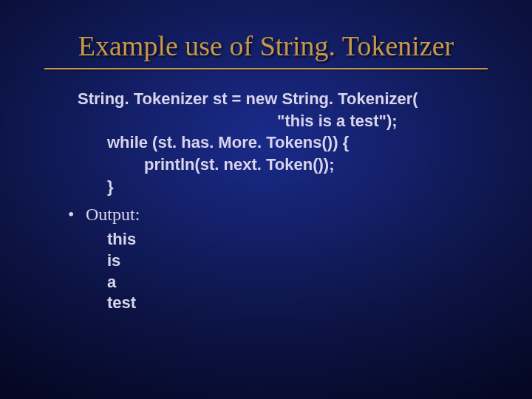  Describe the element at coordinates (266, 46) in the screenshot. I see `slide-title: Example use of String. Tokenizer` at that location.